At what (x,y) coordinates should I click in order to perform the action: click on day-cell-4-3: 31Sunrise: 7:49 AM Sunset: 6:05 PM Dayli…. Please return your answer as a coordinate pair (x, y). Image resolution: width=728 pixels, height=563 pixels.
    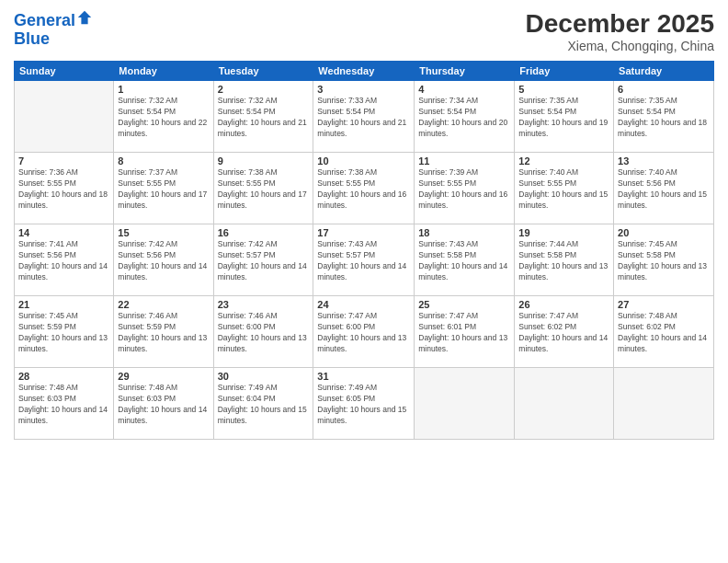
    Looking at the image, I should click on (364, 404).